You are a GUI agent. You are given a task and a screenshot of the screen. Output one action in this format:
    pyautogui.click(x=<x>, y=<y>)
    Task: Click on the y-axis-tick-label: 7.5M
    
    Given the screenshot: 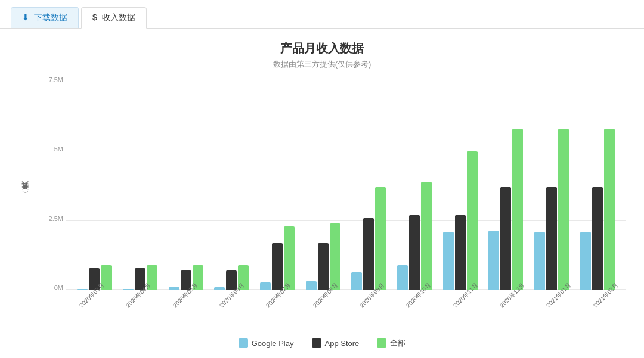 What is the action you would take?
    pyautogui.click(x=49, y=80)
    